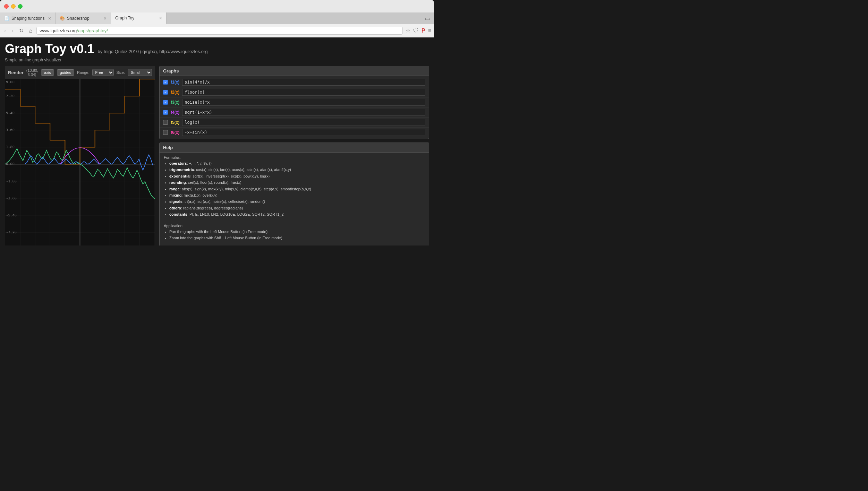 The image size is (868, 491). What do you see at coordinates (294, 103) in the screenshot?
I see `graphs-panel: Graphs ✓f1(x)✓f2(x)✓f3(x)✓f4(x)f5(x)f6(x…` at bounding box center [294, 103].